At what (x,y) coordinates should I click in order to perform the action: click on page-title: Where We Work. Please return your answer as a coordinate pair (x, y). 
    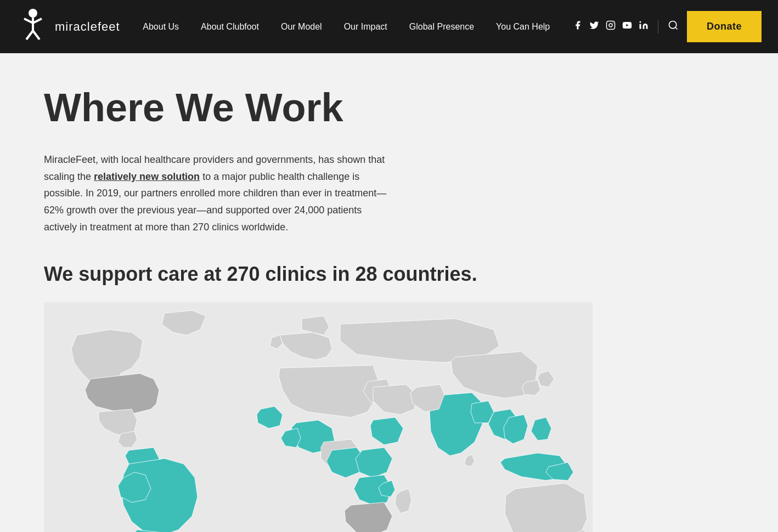
    Looking at the image, I should click on (389, 107).